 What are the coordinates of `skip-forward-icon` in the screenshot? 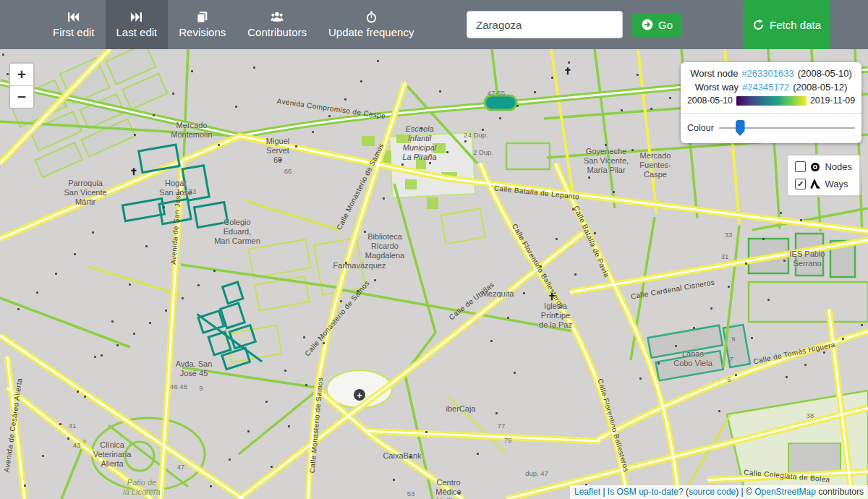 It's located at (136, 17).